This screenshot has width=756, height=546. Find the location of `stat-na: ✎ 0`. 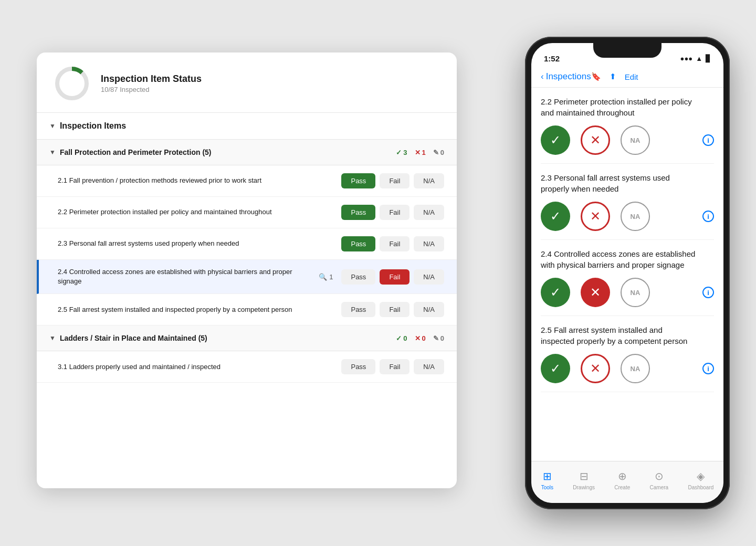

stat-na: ✎ 0 is located at coordinates (439, 338).